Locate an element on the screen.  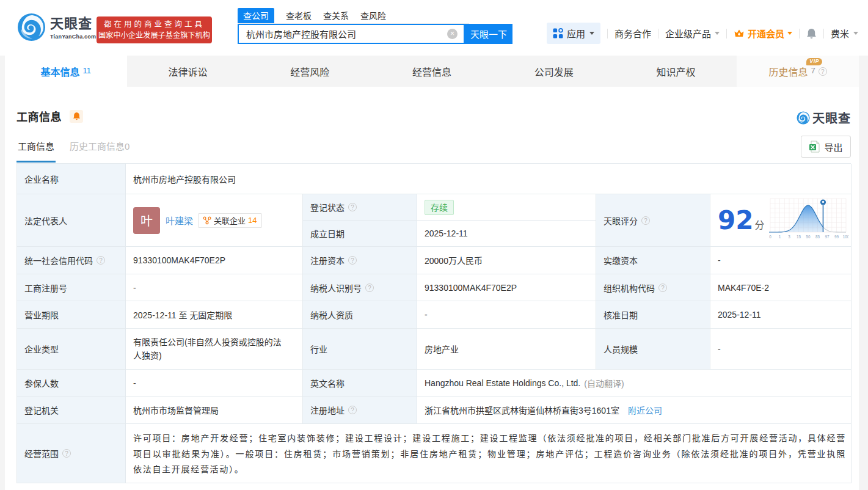
search-tab-boss: 查老板 is located at coordinates (299, 16).